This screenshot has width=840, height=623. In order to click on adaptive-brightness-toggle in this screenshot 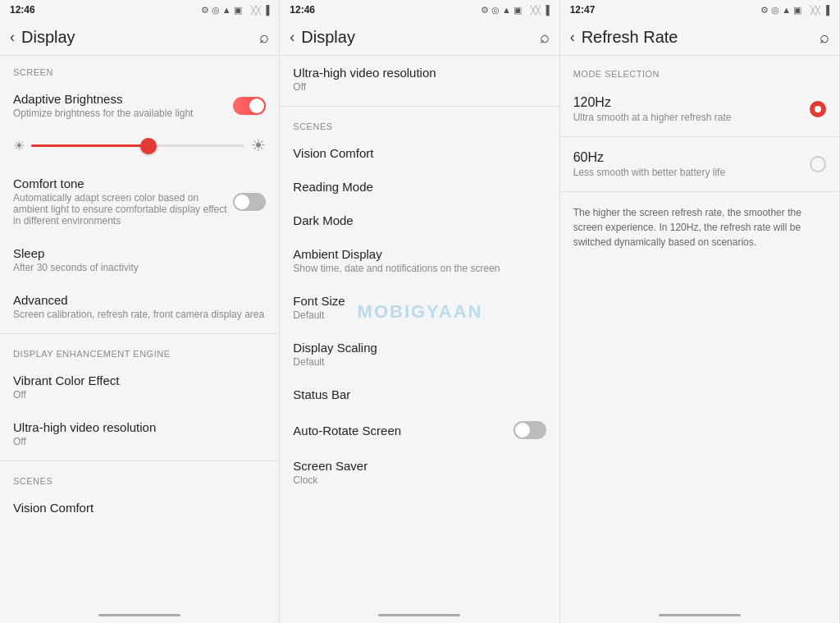, I will do `click(249, 106)`.